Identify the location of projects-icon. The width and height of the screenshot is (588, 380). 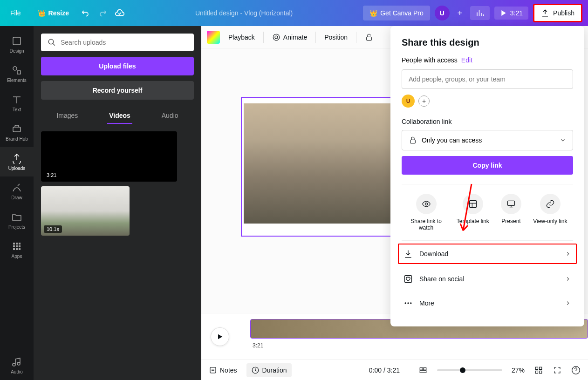
(17, 217).